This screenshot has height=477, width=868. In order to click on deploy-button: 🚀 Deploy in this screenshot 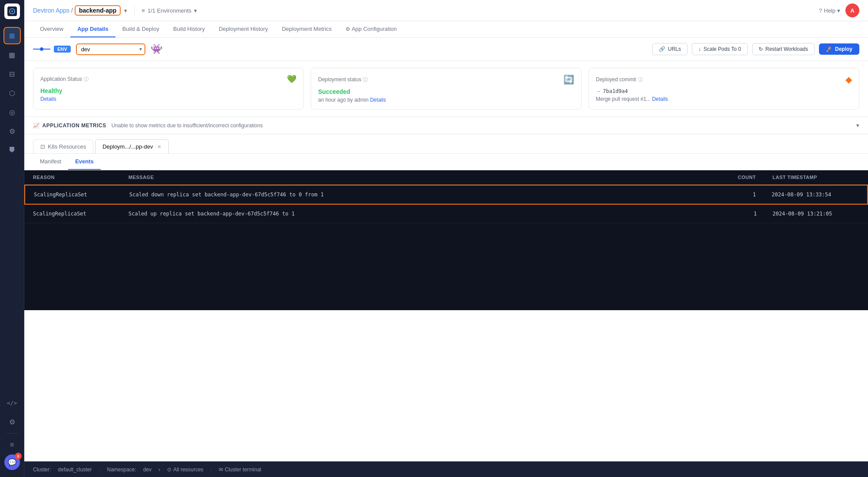, I will do `click(839, 49)`.